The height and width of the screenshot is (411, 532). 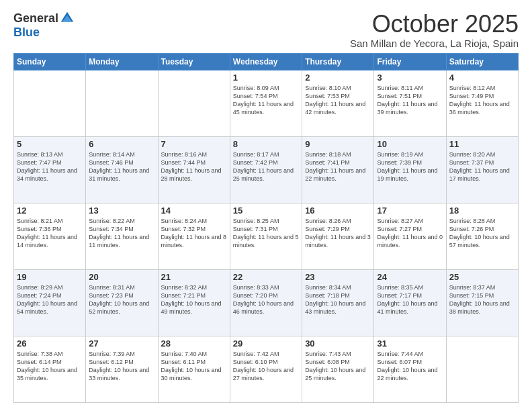 I want to click on day-number: 25, so click(x=482, y=277).